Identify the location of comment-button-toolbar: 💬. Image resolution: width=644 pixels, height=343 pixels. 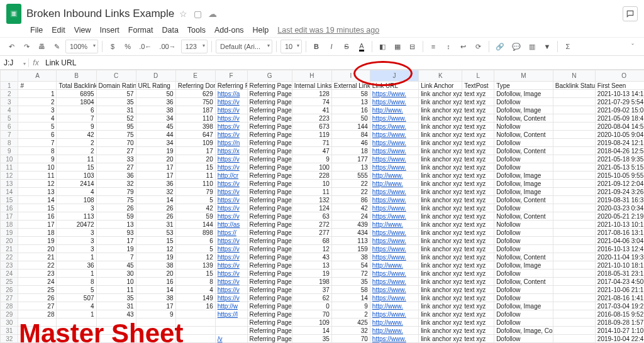
(516, 46).